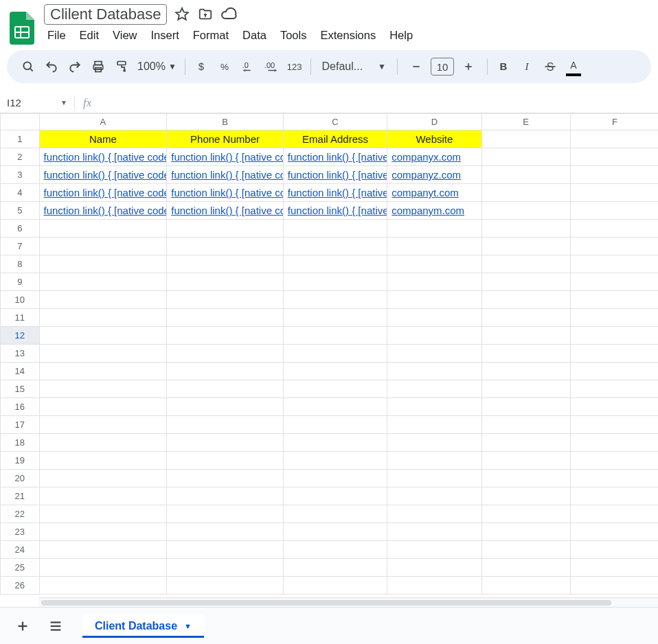 The image size is (658, 644). I want to click on hyperlink: companyt.com, so click(425, 192).